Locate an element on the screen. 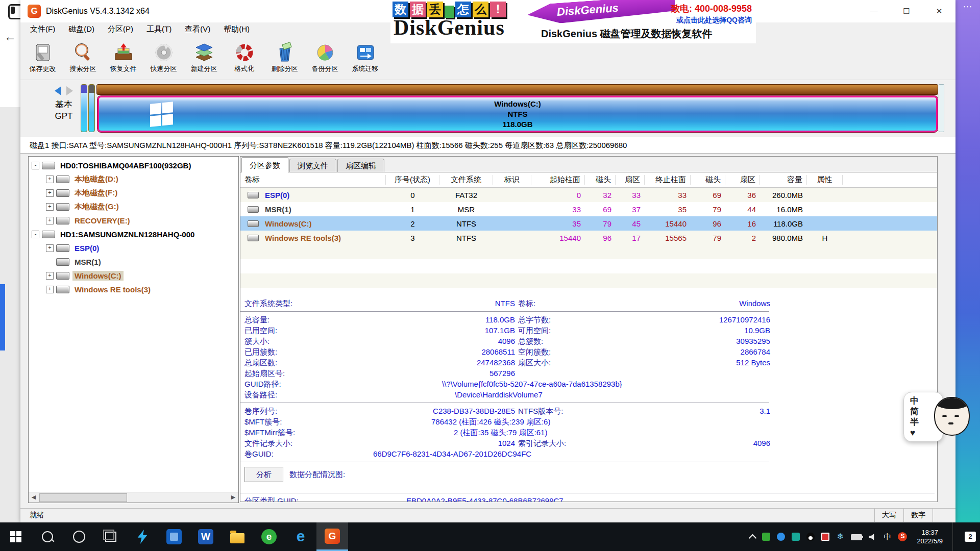 The image size is (980, 551). tray-teal-app-icon is located at coordinates (796, 537).